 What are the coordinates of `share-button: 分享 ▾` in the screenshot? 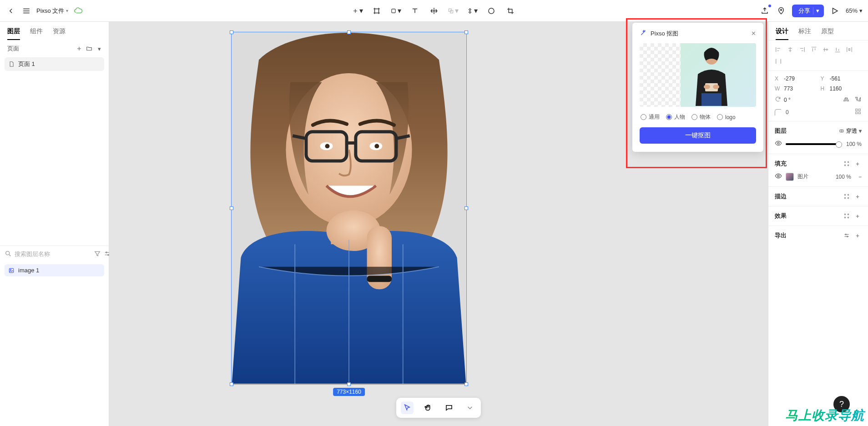 It's located at (808, 11).